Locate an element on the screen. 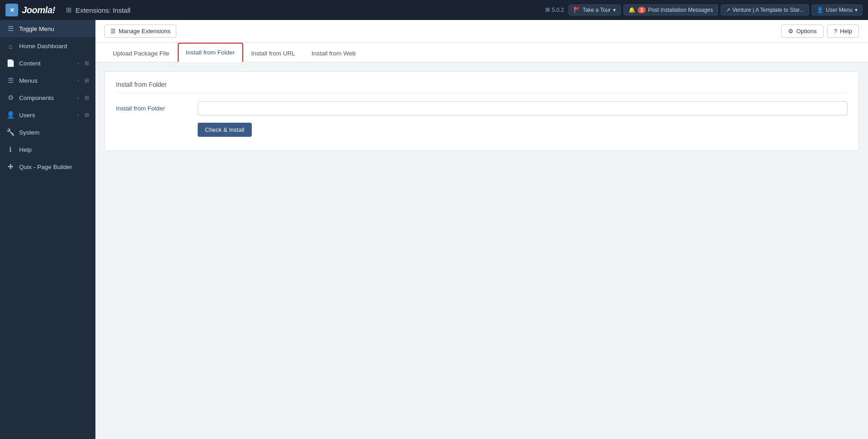 This screenshot has width=868, height=439. list-icon: ☰ is located at coordinates (113, 31).